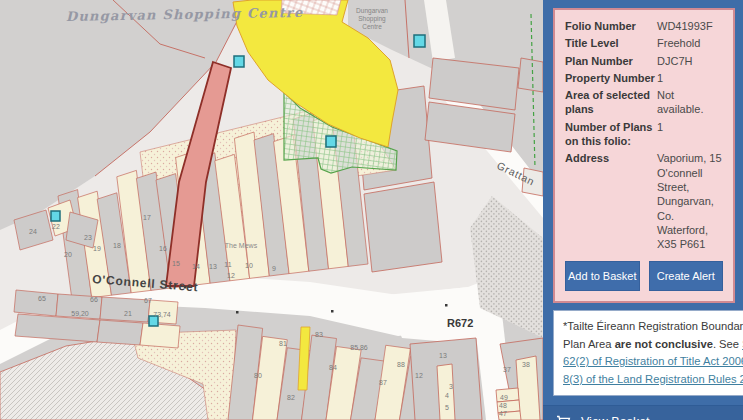  Describe the element at coordinates (690, 102) in the screenshot. I see `info-value: Not available.` at that location.